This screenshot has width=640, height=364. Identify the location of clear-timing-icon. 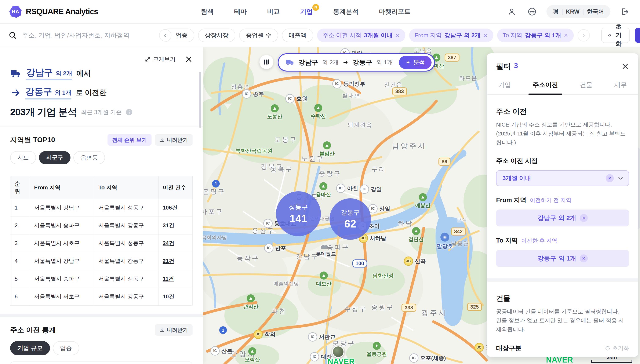
(610, 178).